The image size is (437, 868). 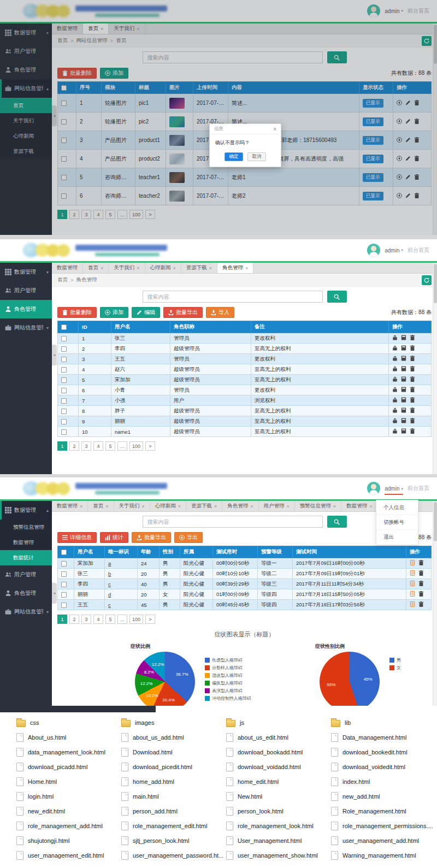 What do you see at coordinates (279, 855) in the screenshot?
I see `file-item: user_management_show.html` at bounding box center [279, 855].